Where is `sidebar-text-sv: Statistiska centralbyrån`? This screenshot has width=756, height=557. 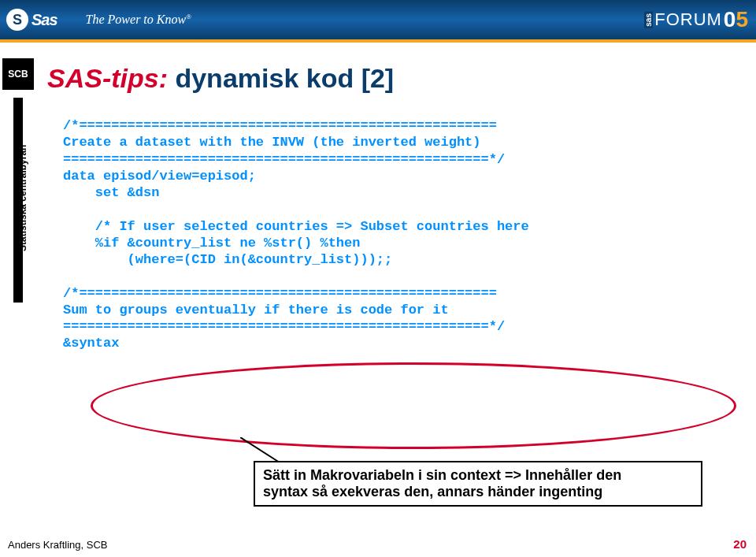 sidebar-text-sv: Statistiska centralbyrån is located at coordinates (23, 243).